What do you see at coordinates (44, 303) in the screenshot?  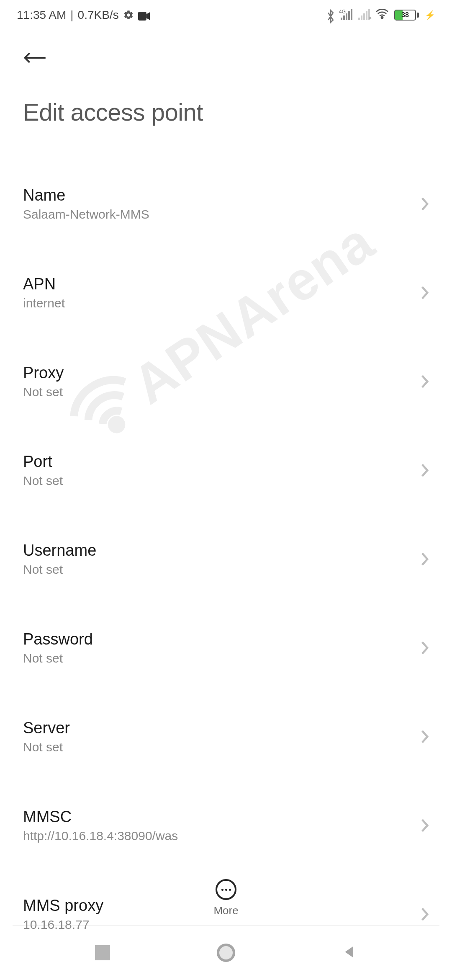 I see `item-subtitle: internet` at bounding box center [44, 303].